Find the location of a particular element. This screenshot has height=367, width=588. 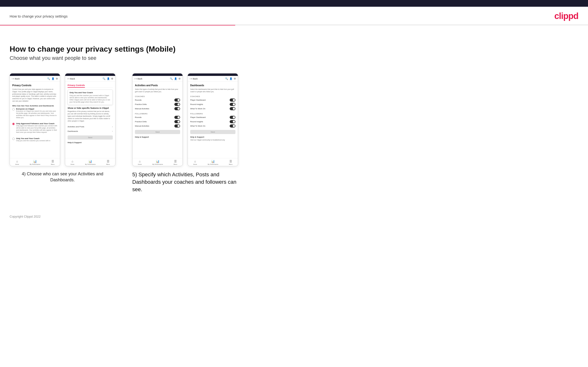

menu-icon-4: ☰ is located at coordinates (231, 161).